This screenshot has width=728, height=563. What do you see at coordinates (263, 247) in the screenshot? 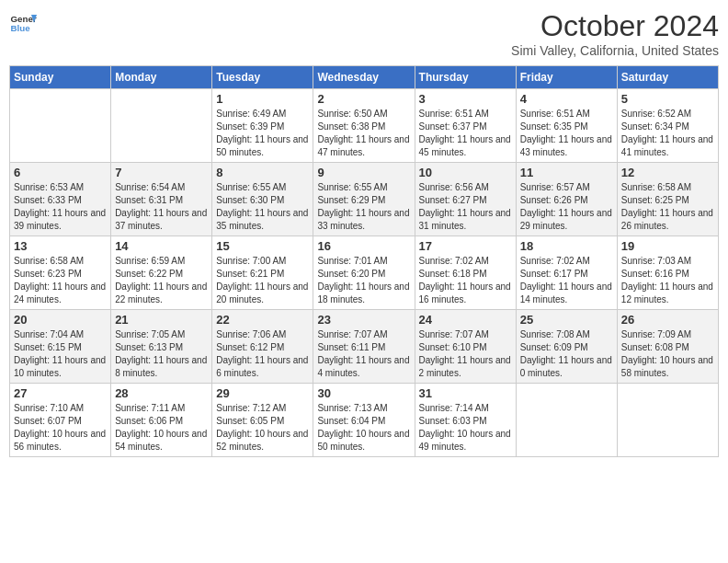
I see `day-number: 15` at bounding box center [263, 247].